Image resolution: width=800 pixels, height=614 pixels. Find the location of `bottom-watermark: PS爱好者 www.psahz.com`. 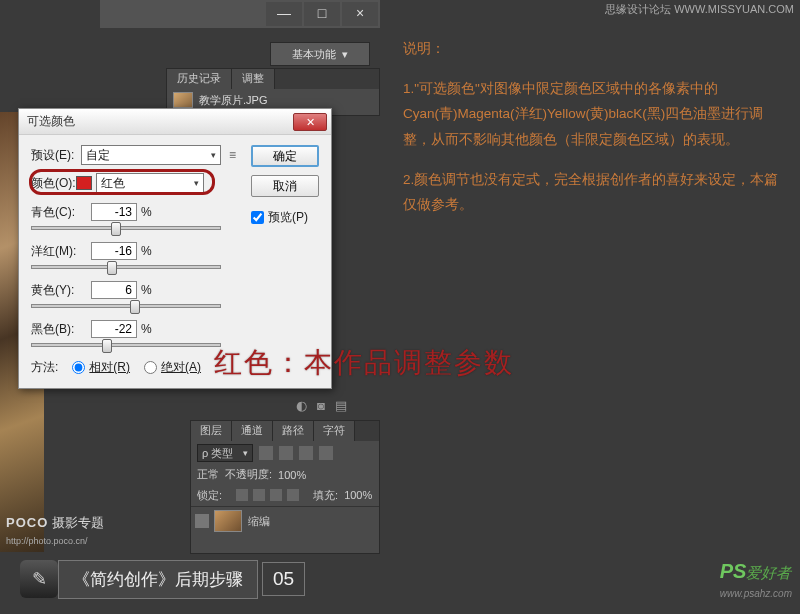

bottom-watermark: PS爱好者 www.psahz.com is located at coordinates (756, 580).